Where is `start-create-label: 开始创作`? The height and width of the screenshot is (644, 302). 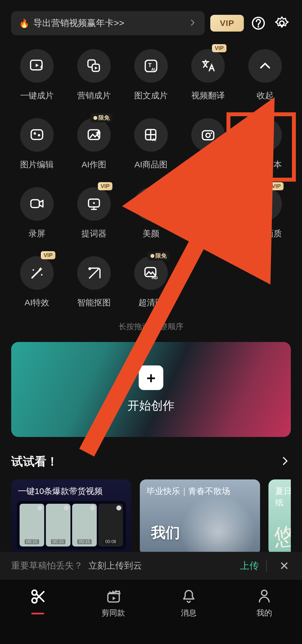
start-create-label: 开始创作 is located at coordinates (151, 406).